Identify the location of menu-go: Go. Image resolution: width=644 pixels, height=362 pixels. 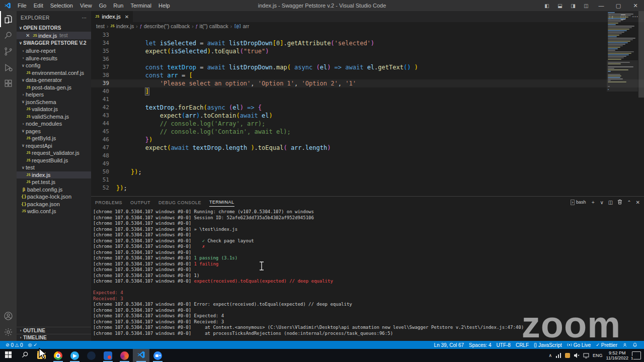
(103, 6).